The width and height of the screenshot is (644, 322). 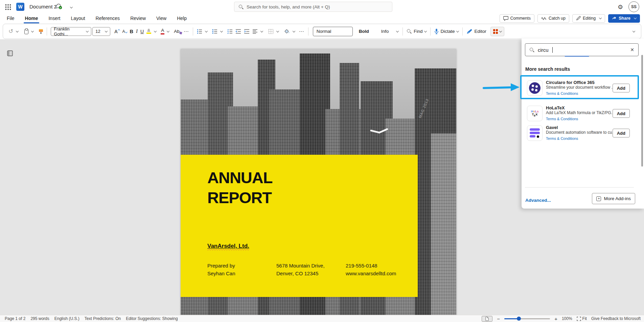 What do you see at coordinates (614, 198) in the screenshot?
I see `more-addins-button: + More Add-ins` at bounding box center [614, 198].